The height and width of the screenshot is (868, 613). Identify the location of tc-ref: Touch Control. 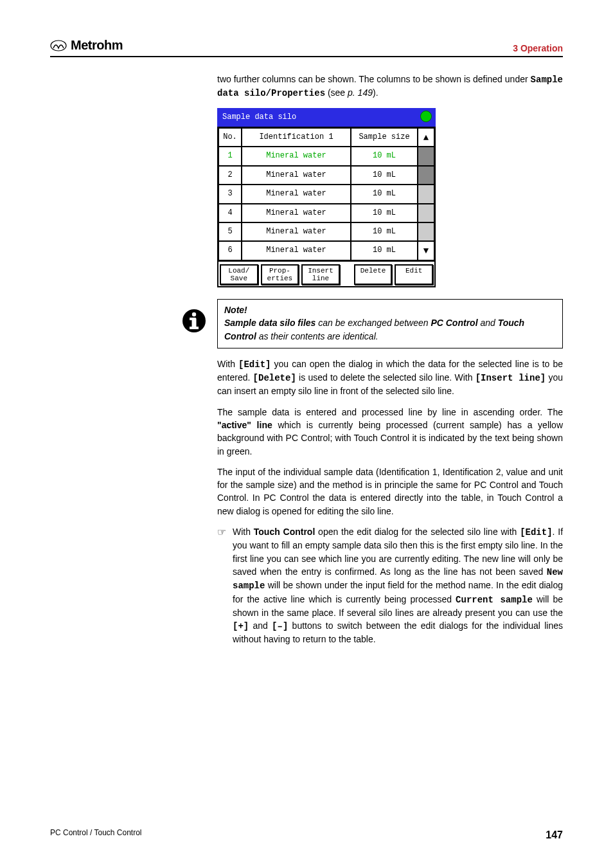
(285, 532).